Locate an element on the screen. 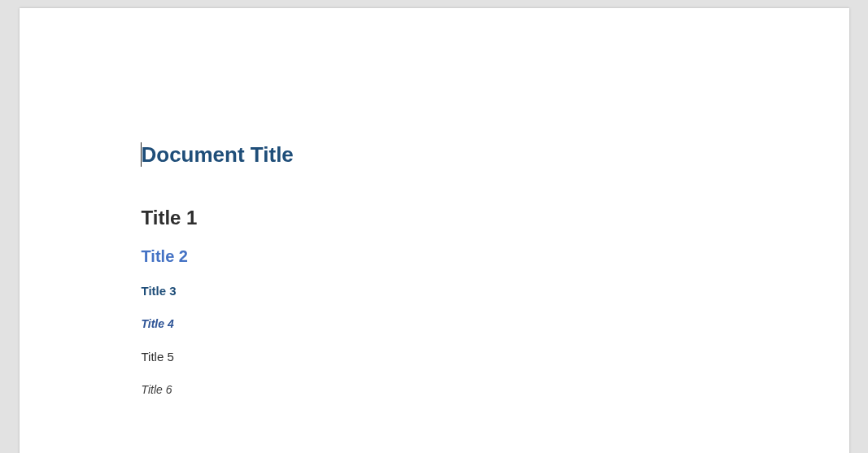  heading-2: Title 2 is located at coordinates (455, 257).